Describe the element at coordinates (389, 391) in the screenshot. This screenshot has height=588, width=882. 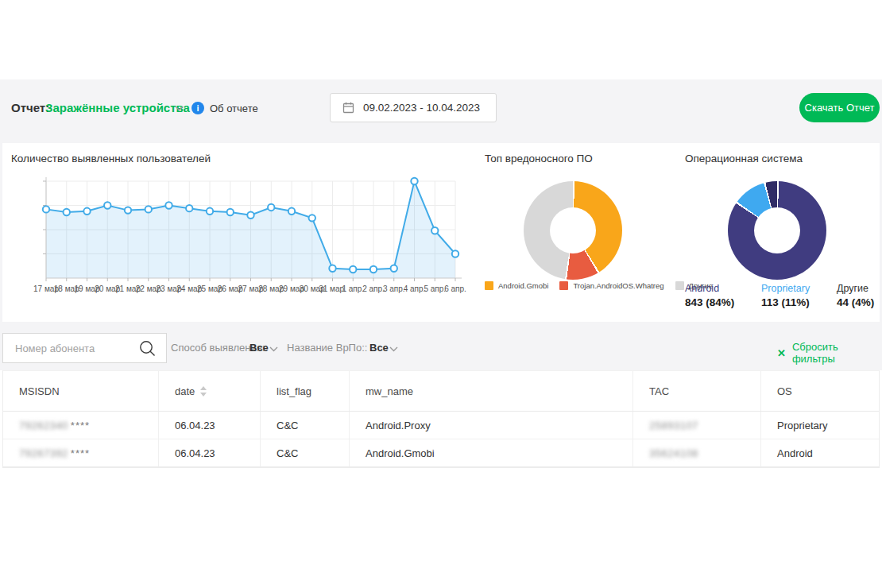
I see `column-header-label: mw_name` at that location.